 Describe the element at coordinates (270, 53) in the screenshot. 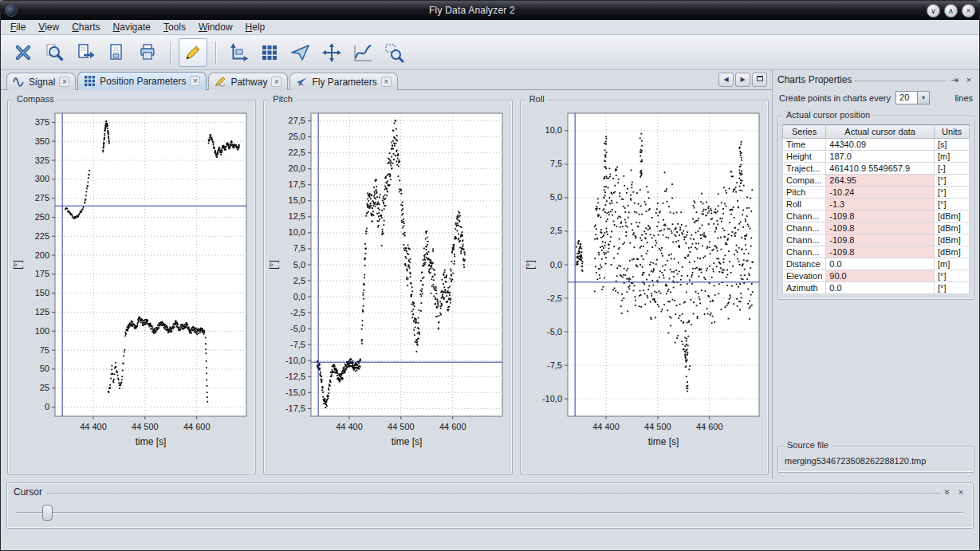

I see `points-grid-button` at that location.